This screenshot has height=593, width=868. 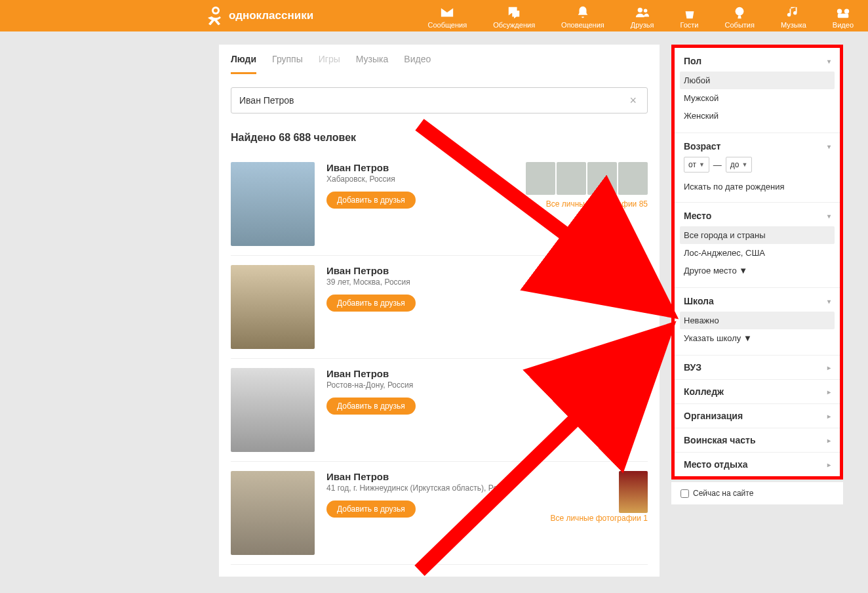 I want to click on result-item: Иван Петров Хабаровск, Россия Добавить в…, so click(x=439, y=205).